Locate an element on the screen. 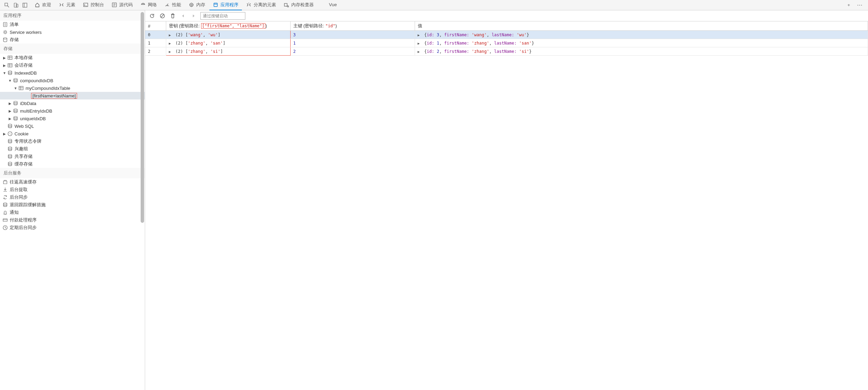 This screenshot has width=868, height=390. sidebar-item: [firstName+lastName] is located at coordinates (73, 96).